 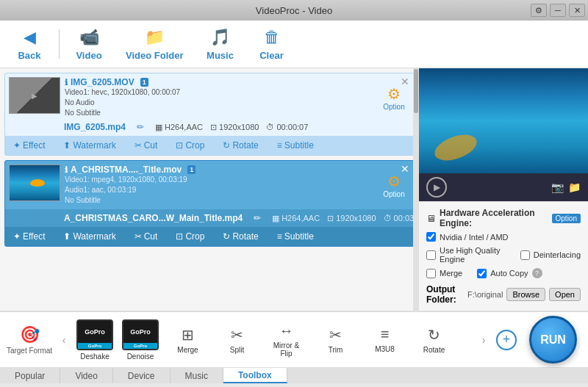 What do you see at coordinates (494, 218) in the screenshot?
I see `hw-label: Hardware Acceleration Engine:` at bounding box center [494, 218].